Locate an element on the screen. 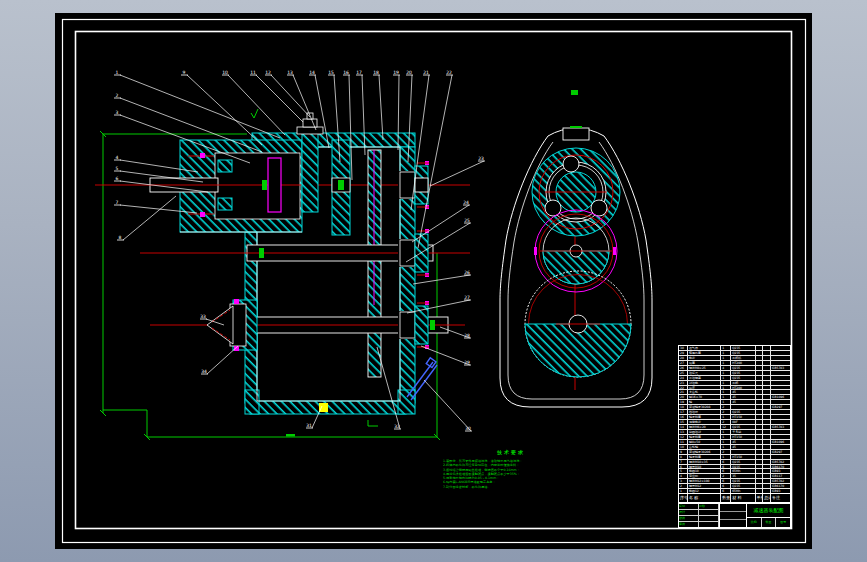 The image size is (867, 562). bom-header-cell: 备注 is located at coordinates (780, 498).